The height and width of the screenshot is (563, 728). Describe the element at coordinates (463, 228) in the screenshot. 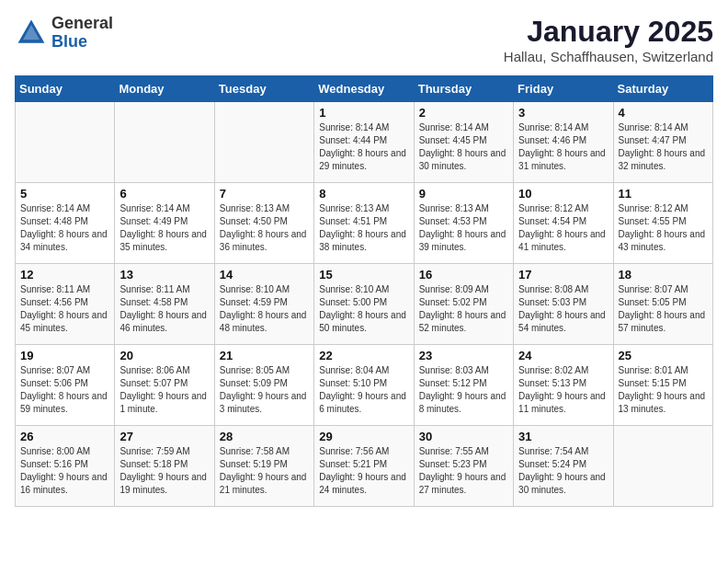

I see `day-info: Sunrise: 8:13 AM Sunset: 4:53 PM Dayligh…` at that location.